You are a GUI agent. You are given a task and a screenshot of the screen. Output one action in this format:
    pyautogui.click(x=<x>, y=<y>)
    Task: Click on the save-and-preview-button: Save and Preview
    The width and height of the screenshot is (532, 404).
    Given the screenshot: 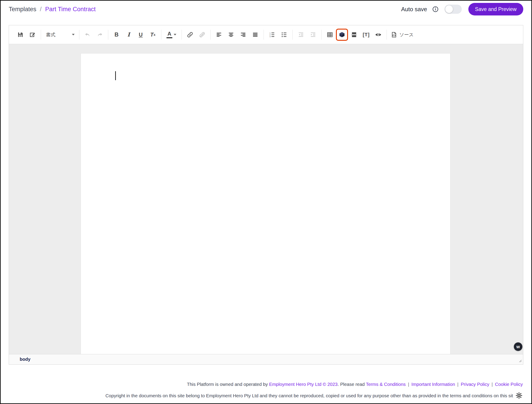 What is the action you would take?
    pyautogui.click(x=496, y=9)
    